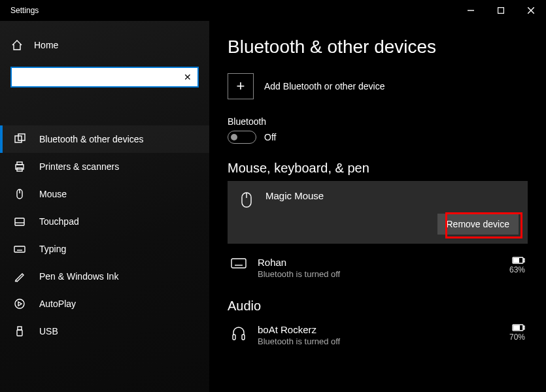  I want to click on sidebar-item-pen: Pen & Windows Ink, so click(105, 276).